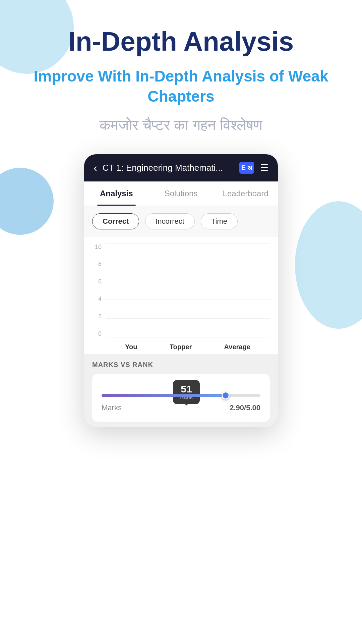 This screenshot has height=644, width=362. I want to click on y-label-4: 4, so click(97, 299).